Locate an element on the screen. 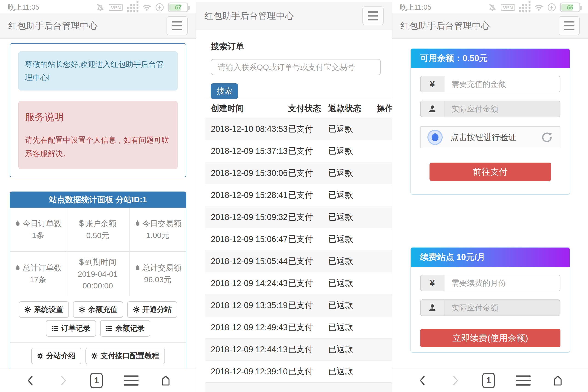  action-button: 支付接口配置教程 is located at coordinates (125, 356).